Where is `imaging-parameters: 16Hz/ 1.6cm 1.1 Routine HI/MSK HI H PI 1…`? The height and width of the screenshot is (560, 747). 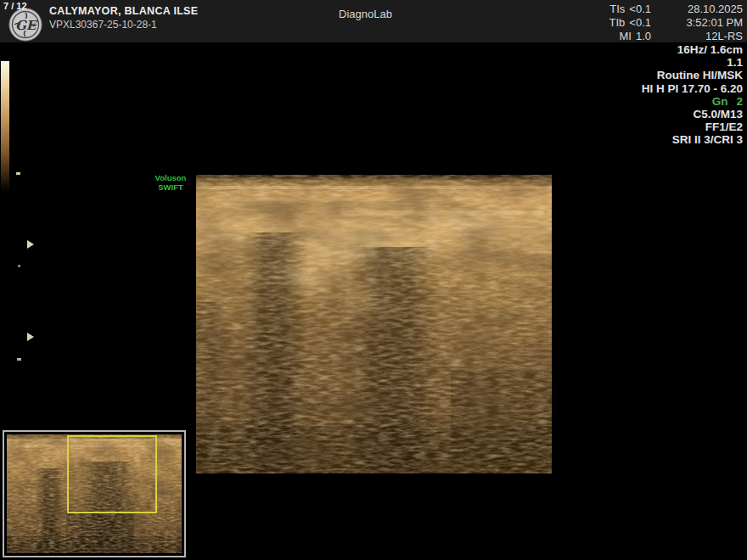
imaging-parameters: 16Hz/ 1.6cm 1.1 Routine HI/MSK HI H PI 1… is located at coordinates (693, 95).